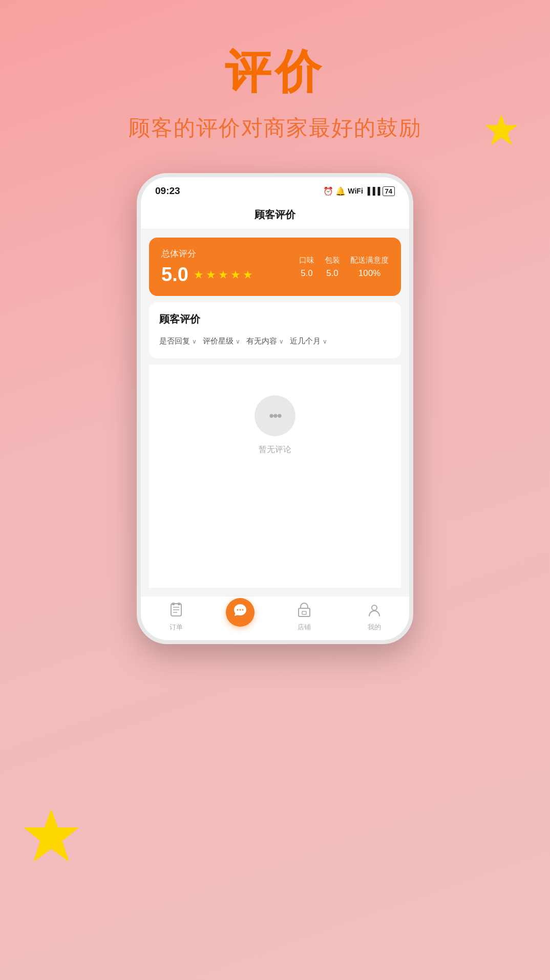 The width and height of the screenshot is (550, 980). What do you see at coordinates (275, 416) in the screenshot?
I see `empty-comment-icon: •••` at bounding box center [275, 416].